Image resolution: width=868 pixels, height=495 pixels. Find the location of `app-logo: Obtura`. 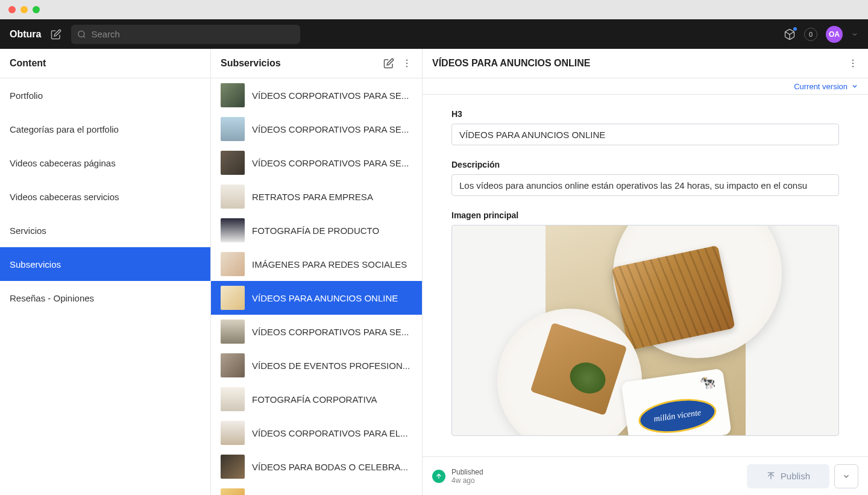

app-logo: Obtura is located at coordinates (25, 34).